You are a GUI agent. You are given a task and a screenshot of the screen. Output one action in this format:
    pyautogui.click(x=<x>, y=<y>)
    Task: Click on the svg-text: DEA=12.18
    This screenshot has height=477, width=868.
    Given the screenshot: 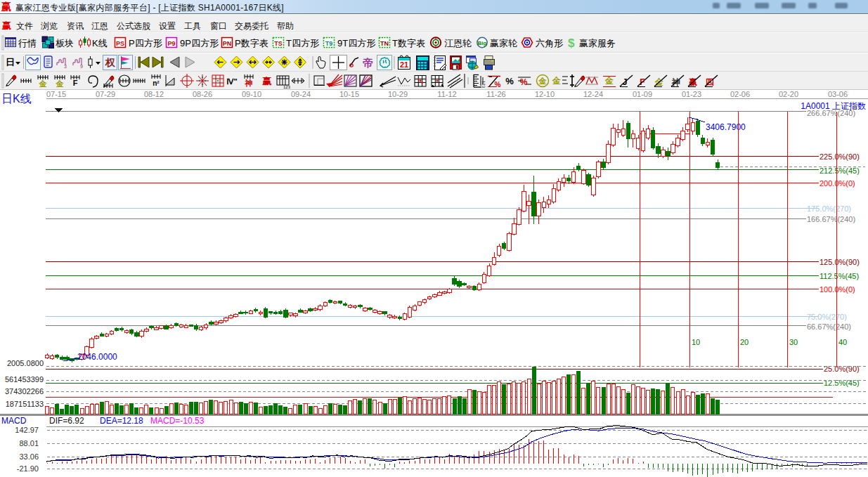 What is the action you would take?
    pyautogui.click(x=122, y=421)
    